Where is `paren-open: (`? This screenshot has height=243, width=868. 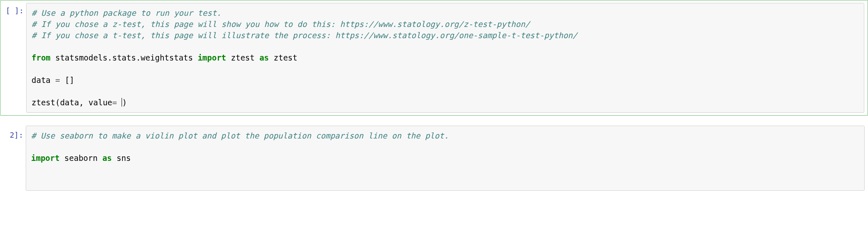
paren-open: ( is located at coordinates (57, 102).